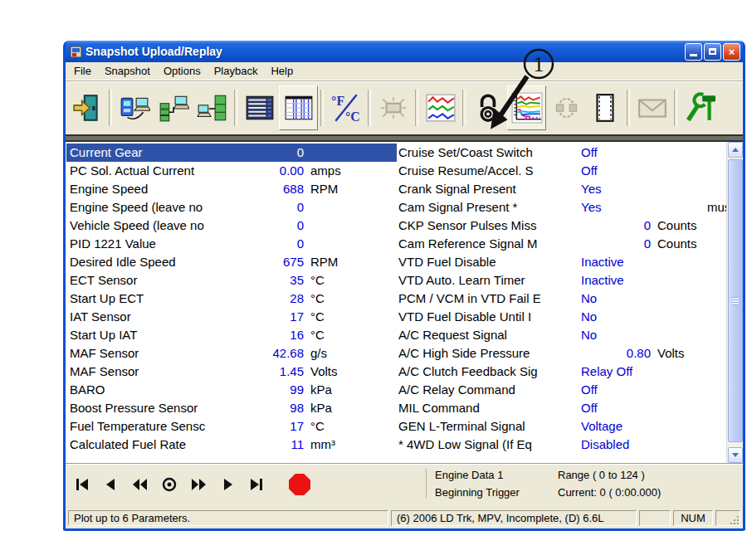 This screenshot has height=560, width=747. I want to click on param-row: Crank Signal PresentYes, so click(561, 189).